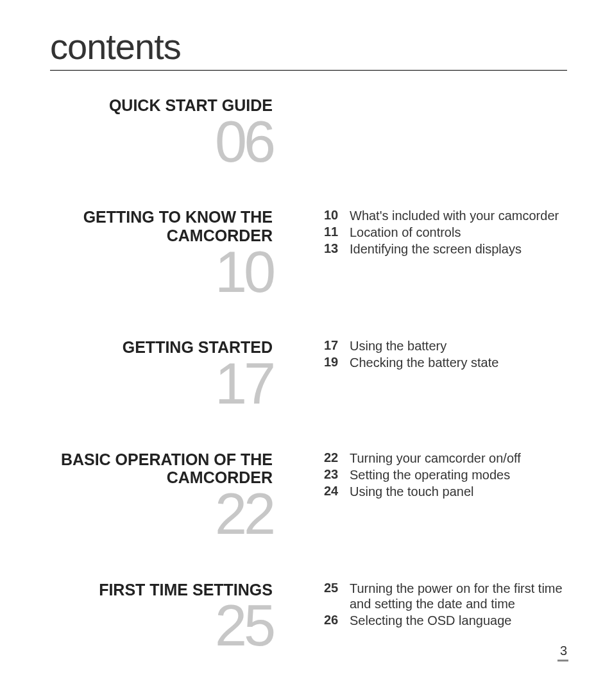 The width and height of the screenshot is (612, 700). I want to click on sub-title: Turning the power on for the first time …, so click(458, 596).